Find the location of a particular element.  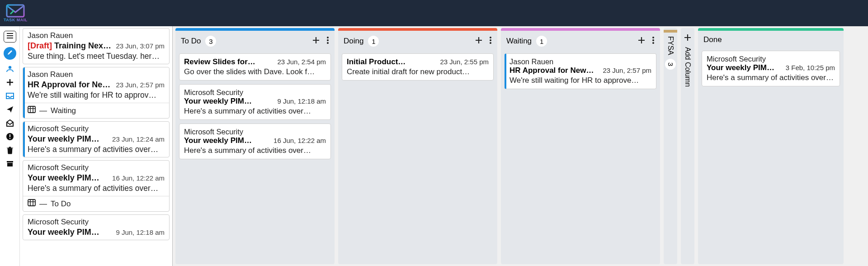

email-subject: [Draft] Training Next… is located at coordinates (71, 46).